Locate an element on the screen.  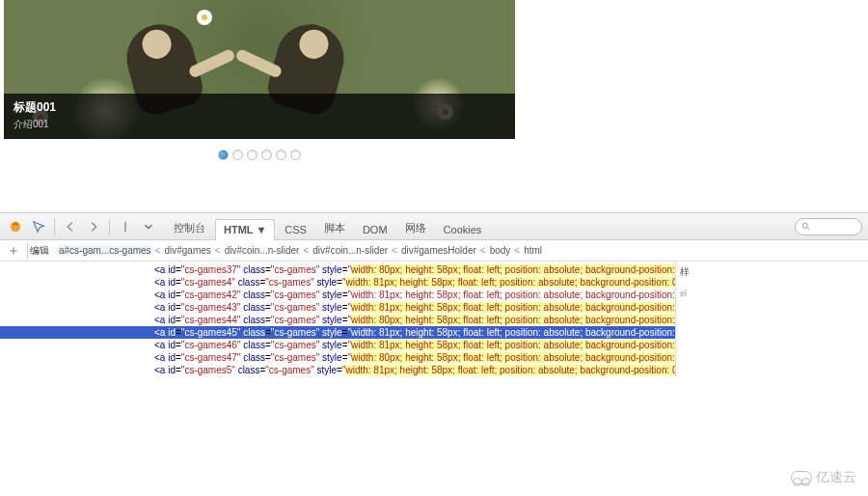
dropdown-icon is located at coordinates (149, 227).